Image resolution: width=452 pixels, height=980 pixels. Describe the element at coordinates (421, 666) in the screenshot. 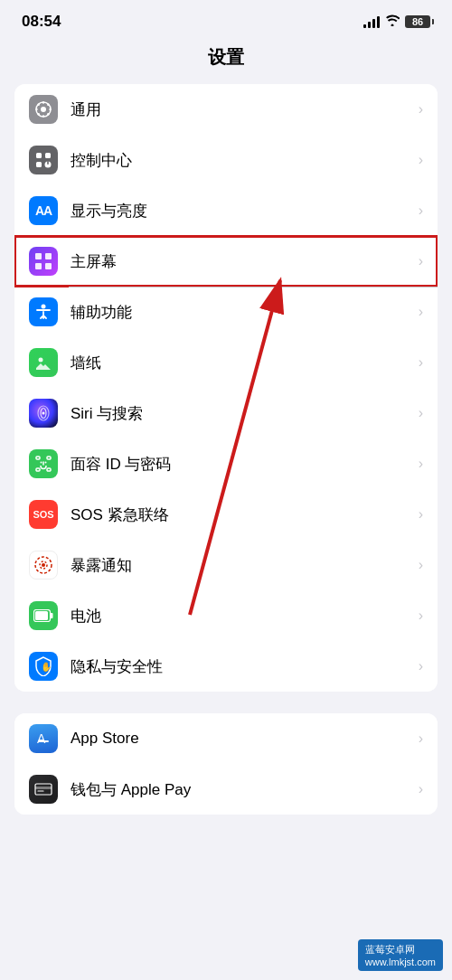

I see `privacy-chevron: ›` at that location.